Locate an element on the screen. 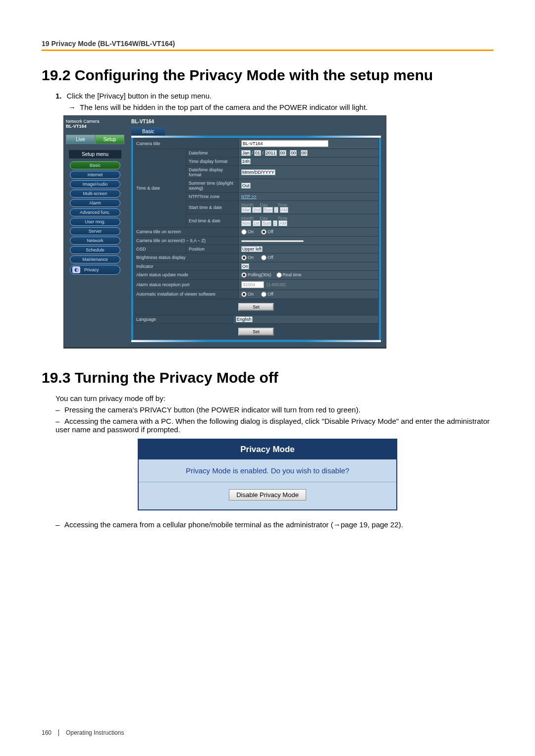 Image resolution: width=535 pixels, height=756 pixels. radio-ctos-off is located at coordinates (264, 232).